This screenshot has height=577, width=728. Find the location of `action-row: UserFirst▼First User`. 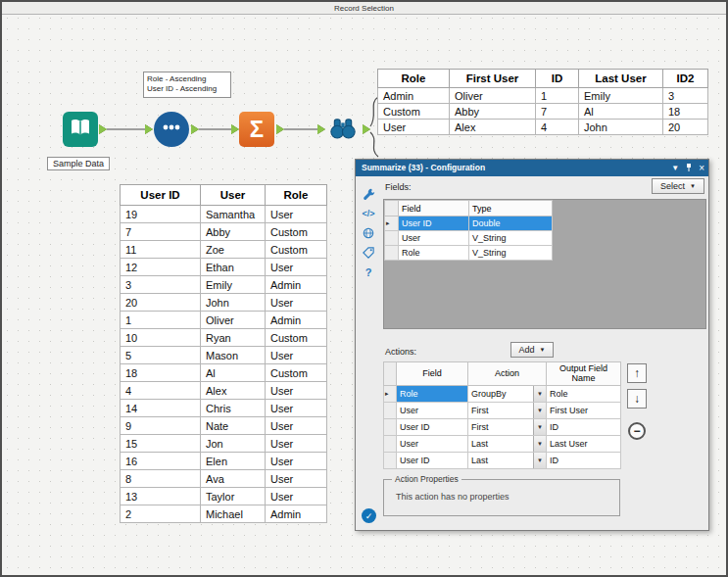

action-row: UserFirst▼First User is located at coordinates (503, 411).